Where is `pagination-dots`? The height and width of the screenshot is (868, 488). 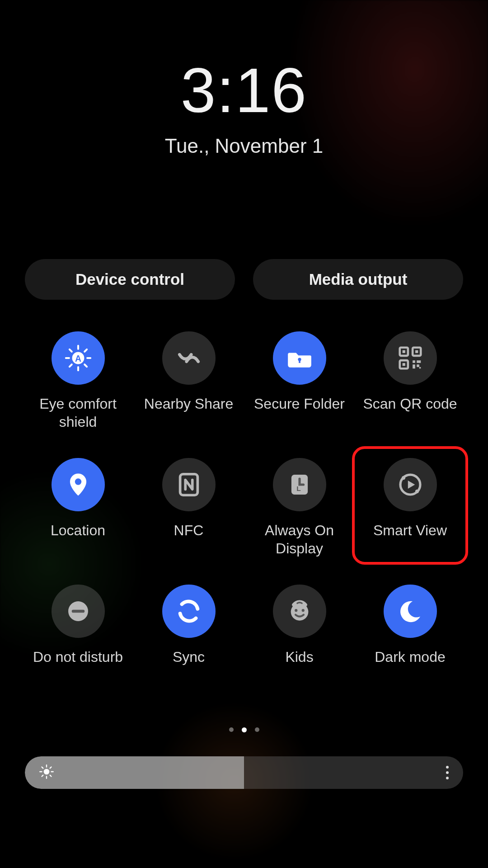
pagination-dots is located at coordinates (244, 730).